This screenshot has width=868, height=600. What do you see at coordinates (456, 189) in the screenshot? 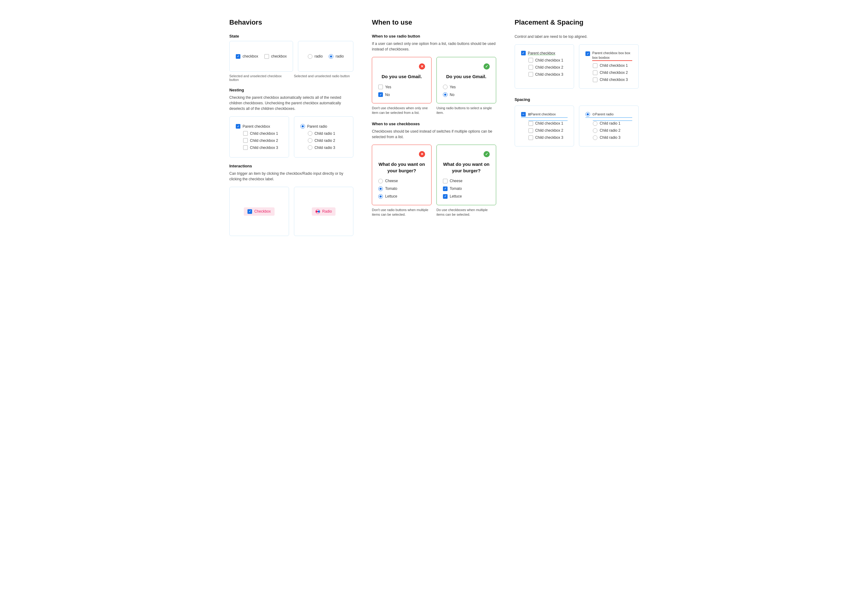
I see `good-tomato-label: Tomato` at bounding box center [456, 189].